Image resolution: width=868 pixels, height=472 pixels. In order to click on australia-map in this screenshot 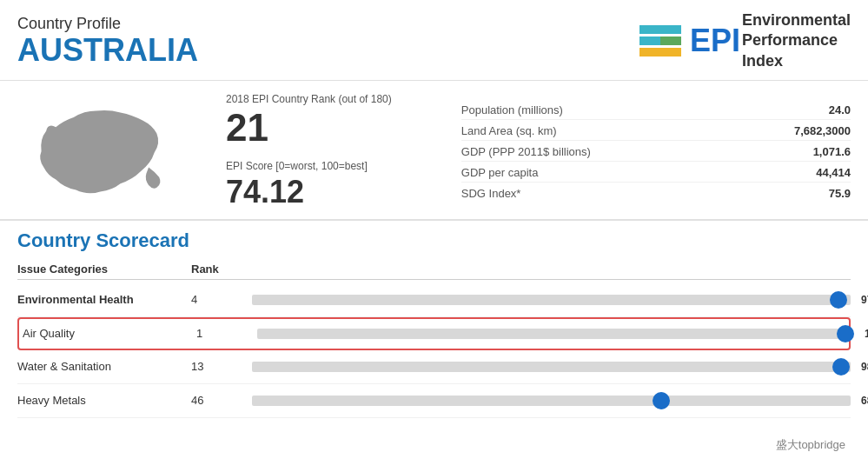, I will do `click(104, 151)`.